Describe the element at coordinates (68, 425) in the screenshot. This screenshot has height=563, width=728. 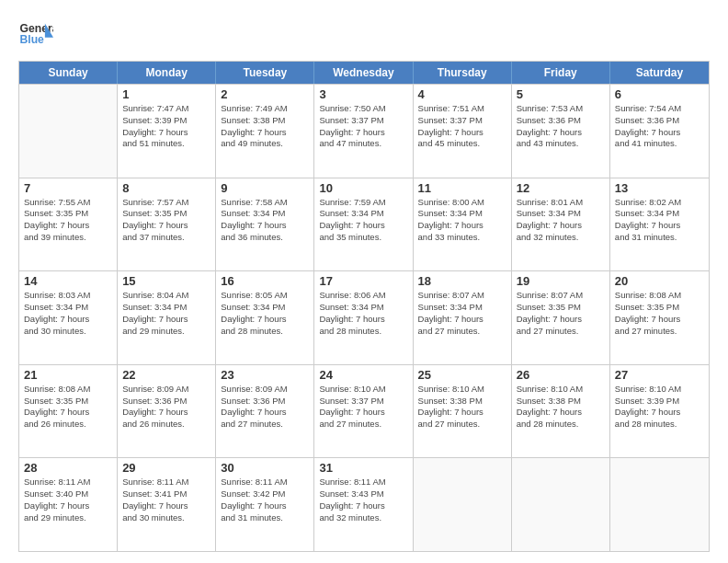
I see `cell-info-line: and 26 minutes.` at that location.